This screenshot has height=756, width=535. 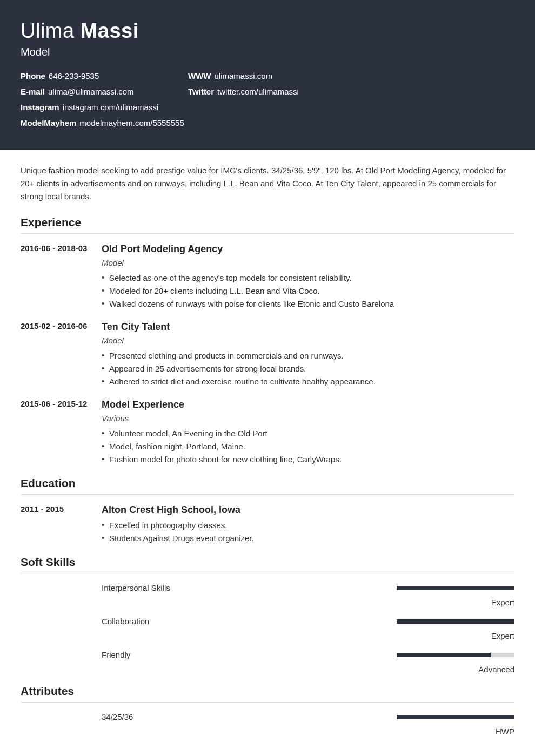 I want to click on section-title-softskills: Soft Skills, so click(x=268, y=565).